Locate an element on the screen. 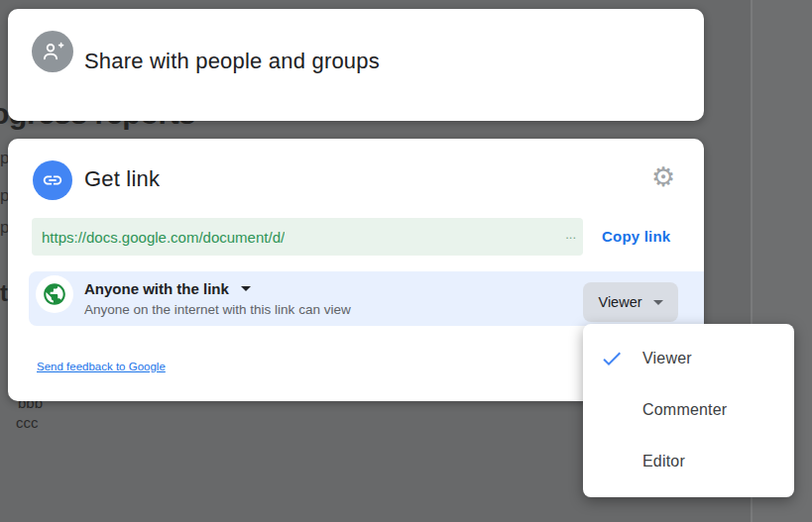  send-feedback-link: Send feedback to Google is located at coordinates (101, 366).